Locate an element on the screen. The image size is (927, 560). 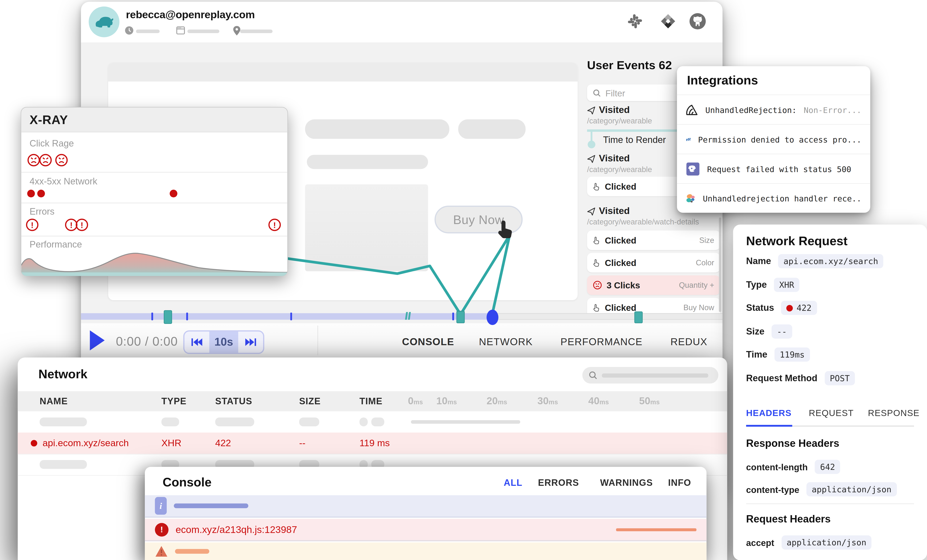
header-row: accept application/json is located at coordinates (809, 543).